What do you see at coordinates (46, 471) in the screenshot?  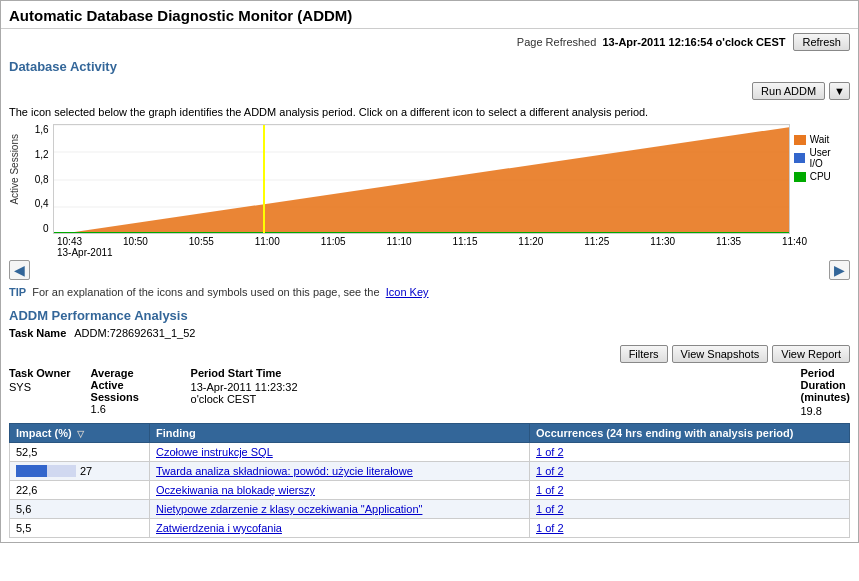 I see `progress-bg` at bounding box center [46, 471].